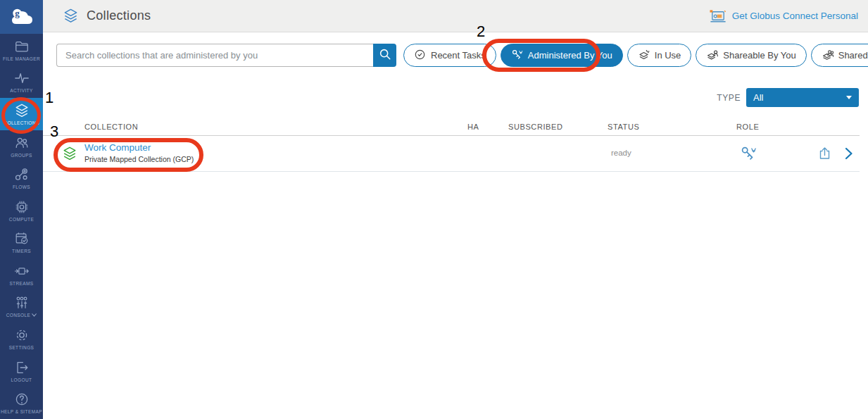  What do you see at coordinates (22, 207) in the screenshot?
I see `compute-icon` at bounding box center [22, 207].